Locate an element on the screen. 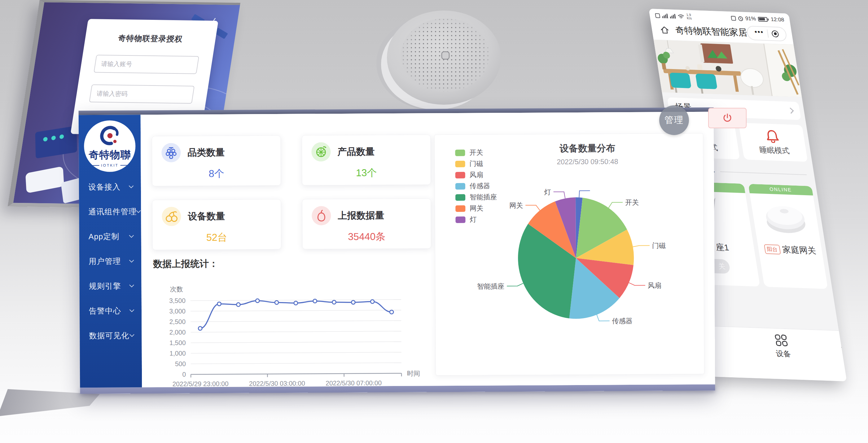  legend-item: 开关 is located at coordinates (476, 153).